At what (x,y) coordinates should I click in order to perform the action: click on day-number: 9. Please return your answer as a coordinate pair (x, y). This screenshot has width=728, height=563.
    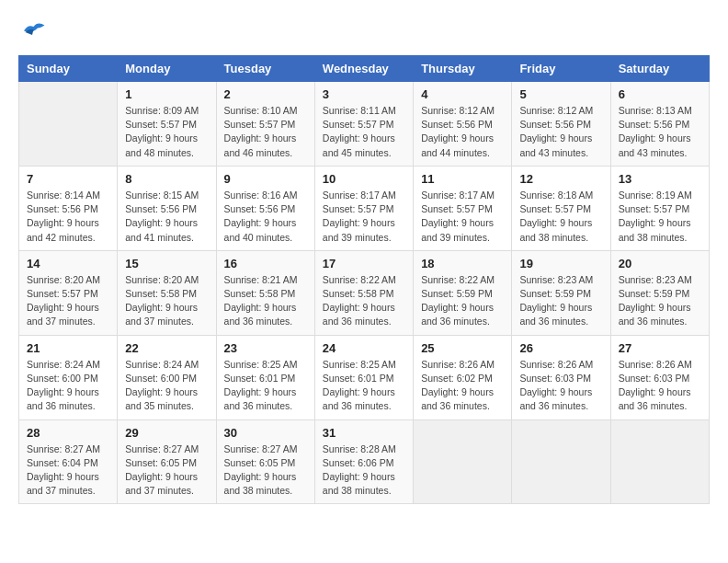
    Looking at the image, I should click on (266, 178).